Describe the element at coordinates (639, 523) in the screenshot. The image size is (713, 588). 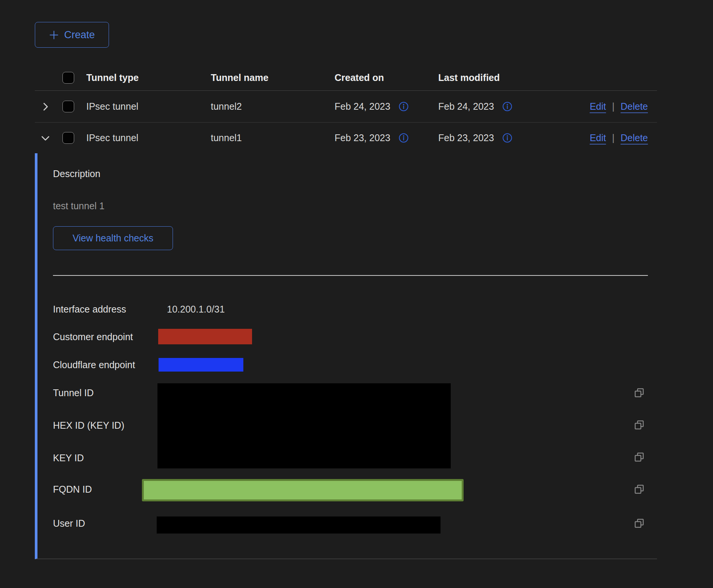
I see `copy-user-id-icon` at that location.